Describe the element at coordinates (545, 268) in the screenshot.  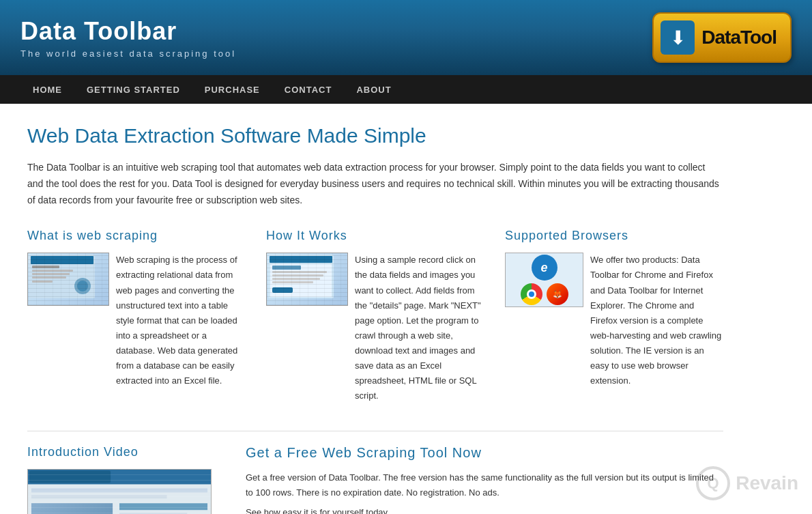
I see `ie-icon: e` at that location.